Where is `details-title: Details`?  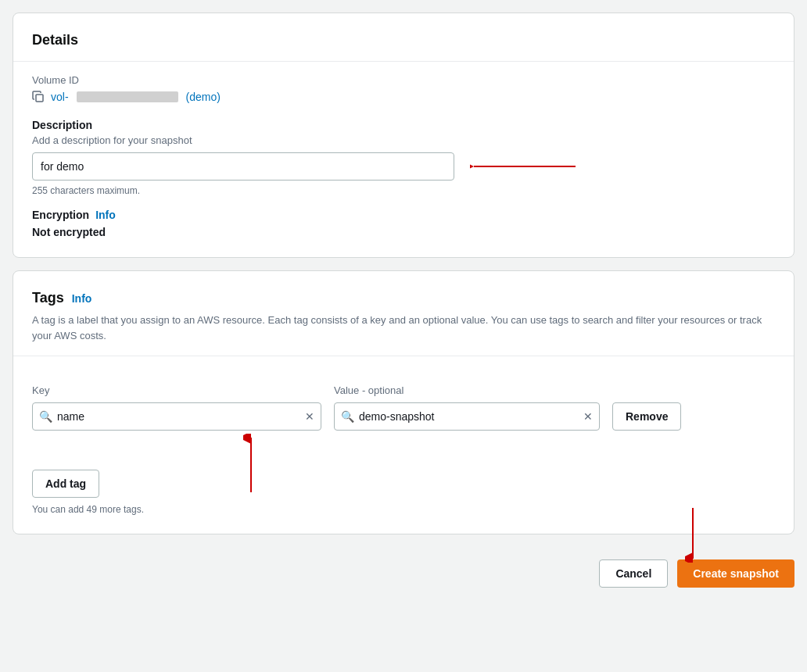
details-title: Details is located at coordinates (404, 41).